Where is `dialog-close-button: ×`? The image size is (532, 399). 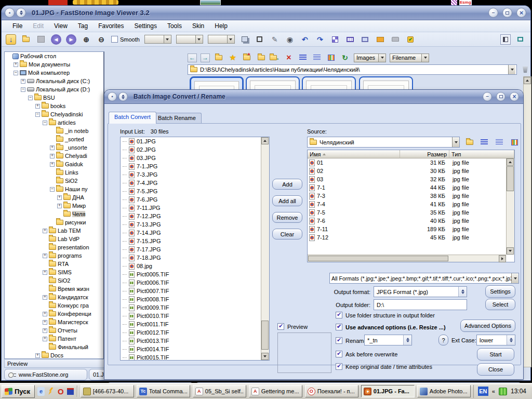
dialog-close-button: × is located at coordinates (514, 97).